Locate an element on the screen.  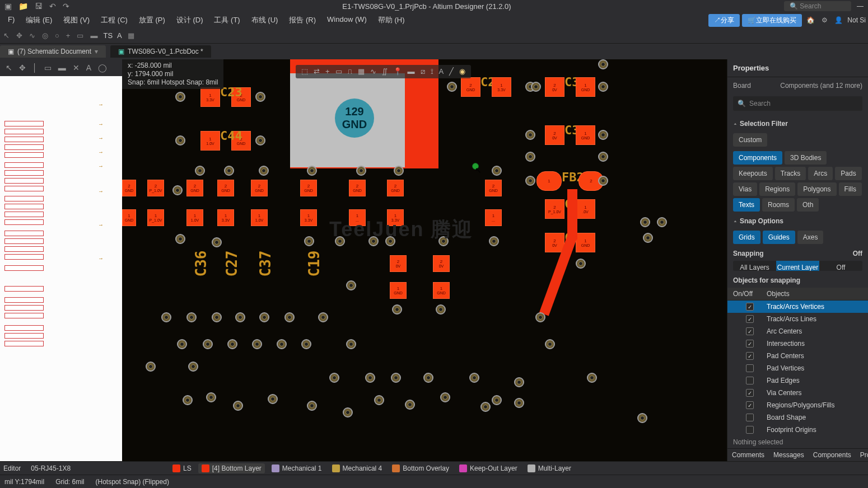
filter-fills: Fills is located at coordinates (850, 189).